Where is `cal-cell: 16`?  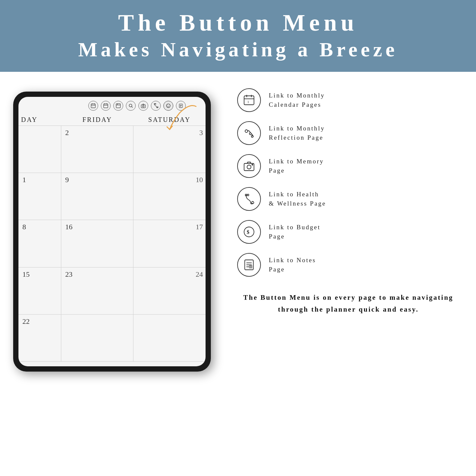 cal-cell: 16 is located at coordinates (98, 243).